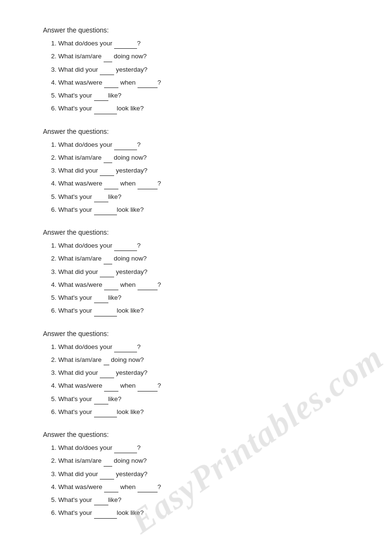  Describe the element at coordinates (203, 347) in the screenshot. I see `question-4-1: What do/does your ?` at that location.